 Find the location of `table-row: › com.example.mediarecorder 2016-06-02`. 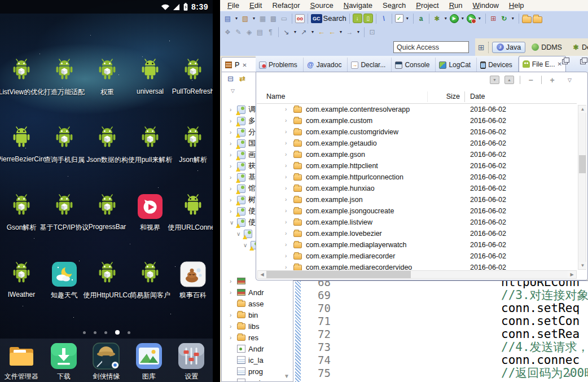

table-row: › com.example.mediarecorder 2016-06-02 is located at coordinates (416, 256).